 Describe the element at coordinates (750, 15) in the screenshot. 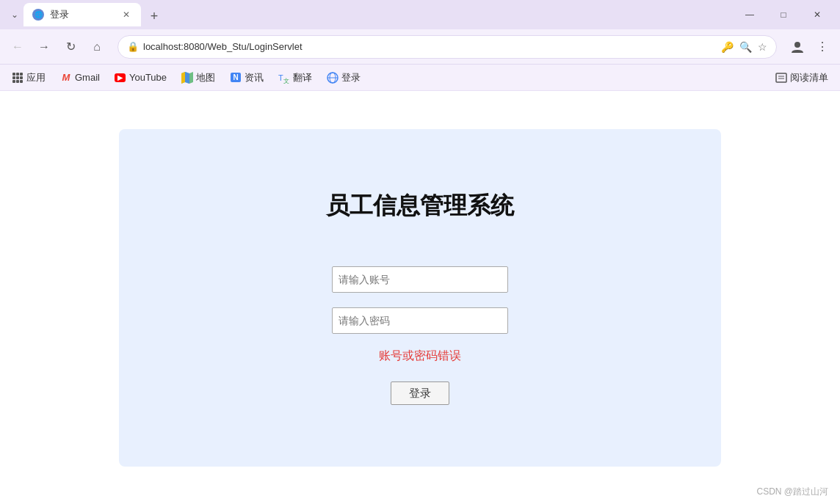

I see `minimize-button: —` at that location.